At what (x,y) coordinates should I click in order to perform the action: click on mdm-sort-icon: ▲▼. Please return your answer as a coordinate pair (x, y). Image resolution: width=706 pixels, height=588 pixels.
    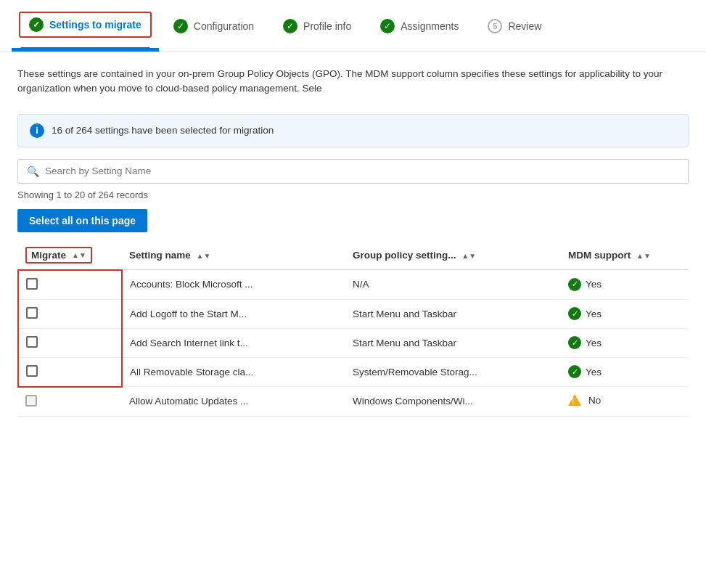
    Looking at the image, I should click on (644, 256).